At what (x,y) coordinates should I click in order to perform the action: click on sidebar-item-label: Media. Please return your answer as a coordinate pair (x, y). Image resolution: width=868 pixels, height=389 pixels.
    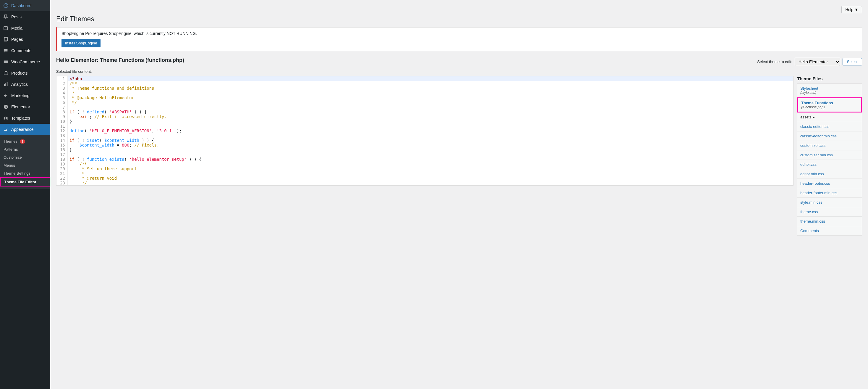
    Looking at the image, I should click on (17, 28).